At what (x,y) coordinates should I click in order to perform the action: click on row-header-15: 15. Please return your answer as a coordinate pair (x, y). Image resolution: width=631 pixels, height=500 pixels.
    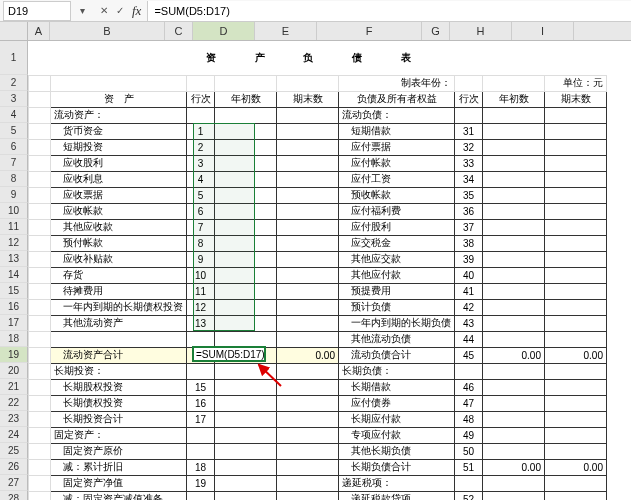
    Looking at the image, I should click on (14, 291).